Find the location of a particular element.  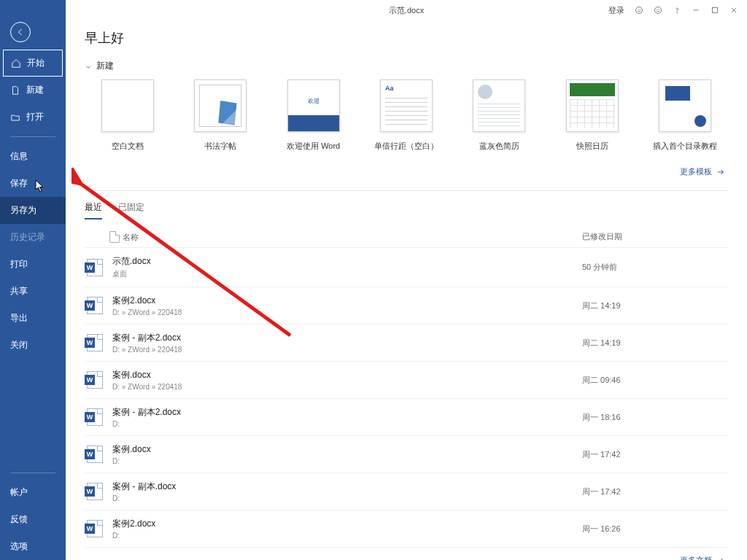

sidebar-item-saveas: 另存为 is located at coordinates (33, 210).